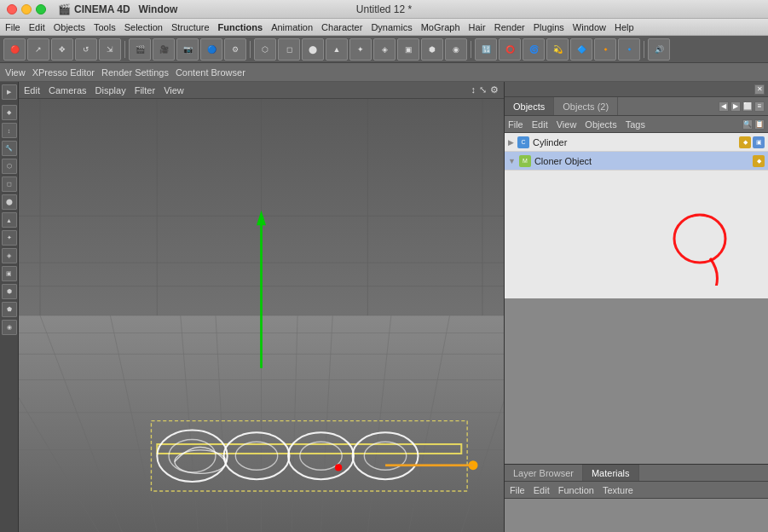 This screenshot has width=768, height=532. What do you see at coordinates (289, 49) in the screenshot?
I see `toolbar-btn-12: ◻` at bounding box center [289, 49].